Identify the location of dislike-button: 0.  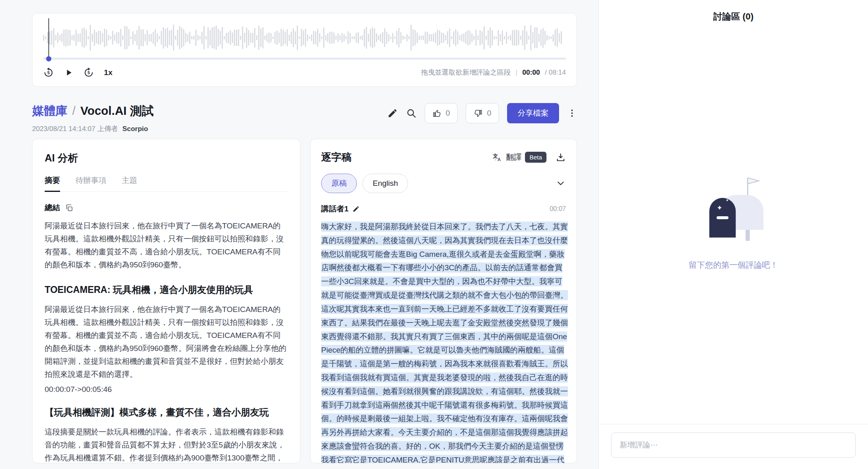
(482, 113).